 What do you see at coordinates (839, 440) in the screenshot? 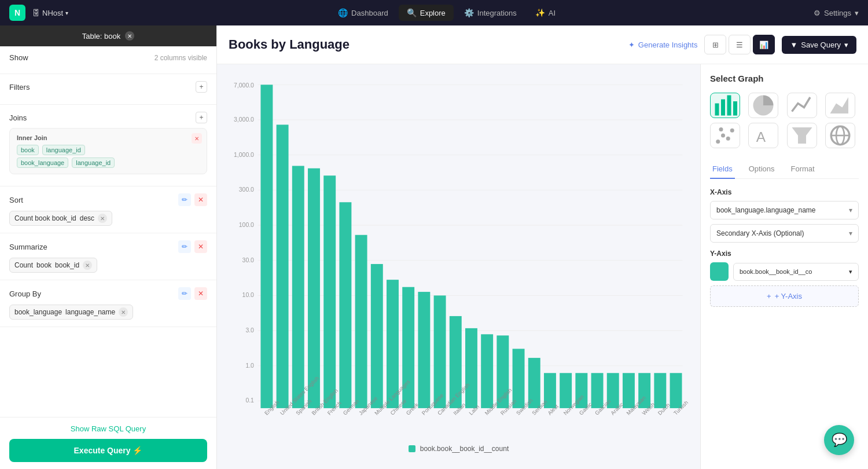
I see `chat-button: 💬` at bounding box center [839, 440].